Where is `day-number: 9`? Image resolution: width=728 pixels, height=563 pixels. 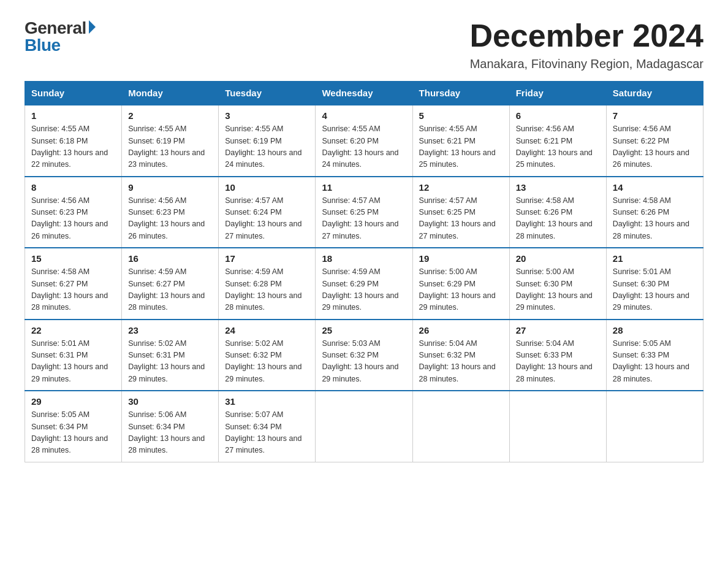 day-number: 9 is located at coordinates (170, 188).